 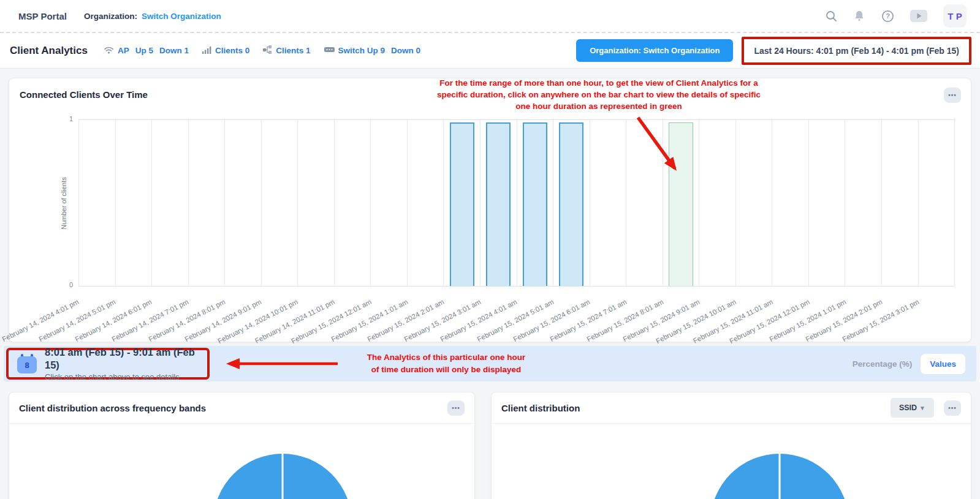 I want to click on device-stats: AP Up 5 Down 1 Clients 0 Clients 1 Switc…, so click(x=262, y=51).